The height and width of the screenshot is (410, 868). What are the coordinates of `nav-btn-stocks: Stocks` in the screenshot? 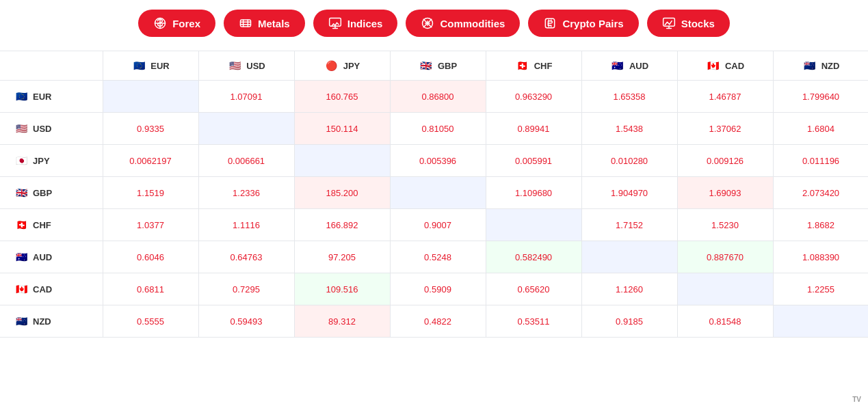 It's located at (688, 23).